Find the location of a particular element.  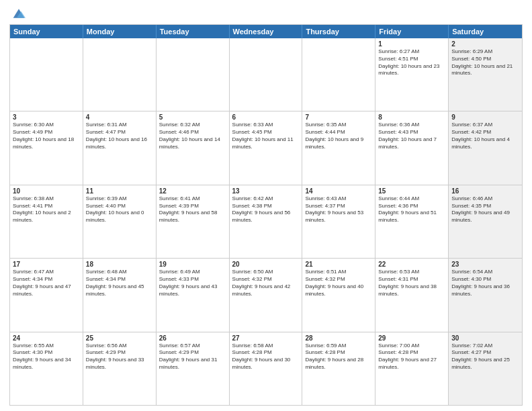

calendar-cell-24: 24Sunrise: 6:55 AMSunset: 4:30 PMDayligh… is located at coordinates (47, 369).